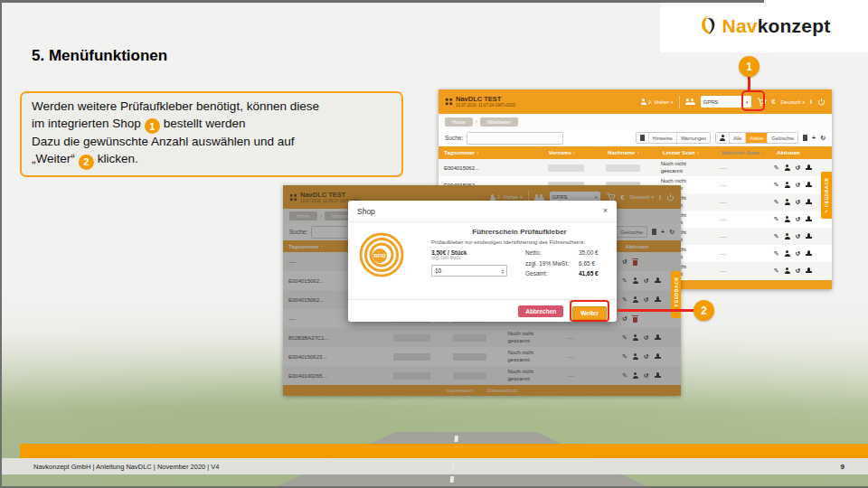 This screenshot has width=868, height=488. I want to click on table-toolbar: Suche: Hinweise Warnungen Alle Aktive Ge…, so click(635, 137).